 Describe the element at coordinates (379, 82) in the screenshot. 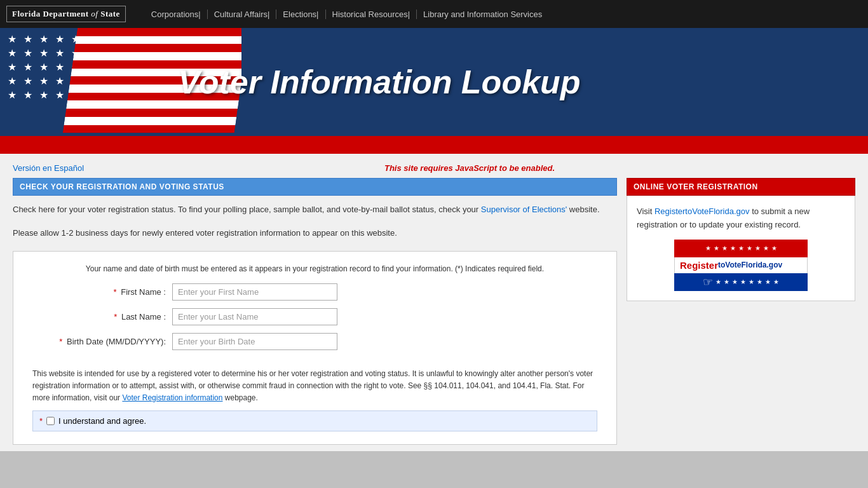

I see `page-title: Voter Information Lookup` at that location.